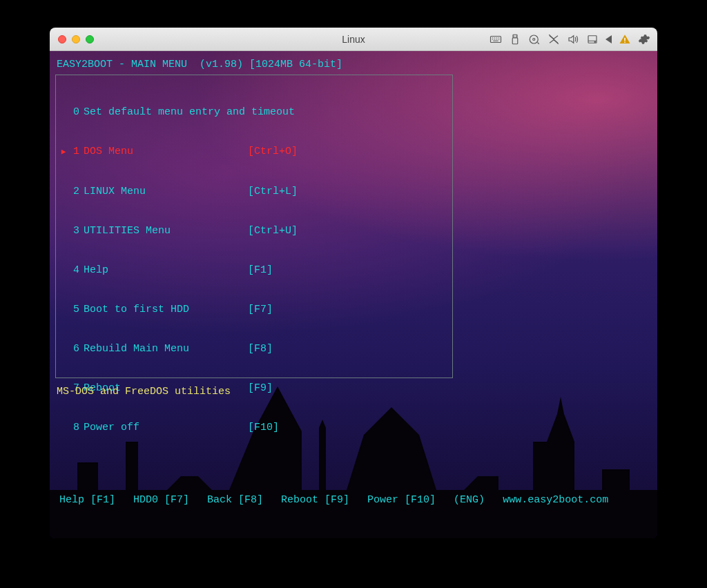 This screenshot has width=707, height=588. I want to click on boot-header: EASY2BOOT - MAIN MENU (v1.98) [1024MB 64…, so click(200, 65).